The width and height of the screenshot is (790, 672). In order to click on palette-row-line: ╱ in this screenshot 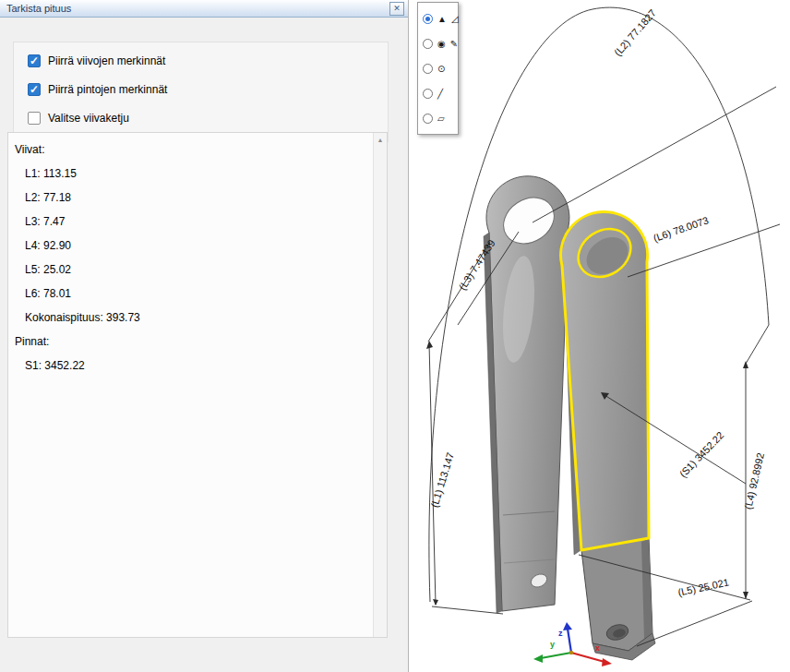, I will do `click(438, 94)`.